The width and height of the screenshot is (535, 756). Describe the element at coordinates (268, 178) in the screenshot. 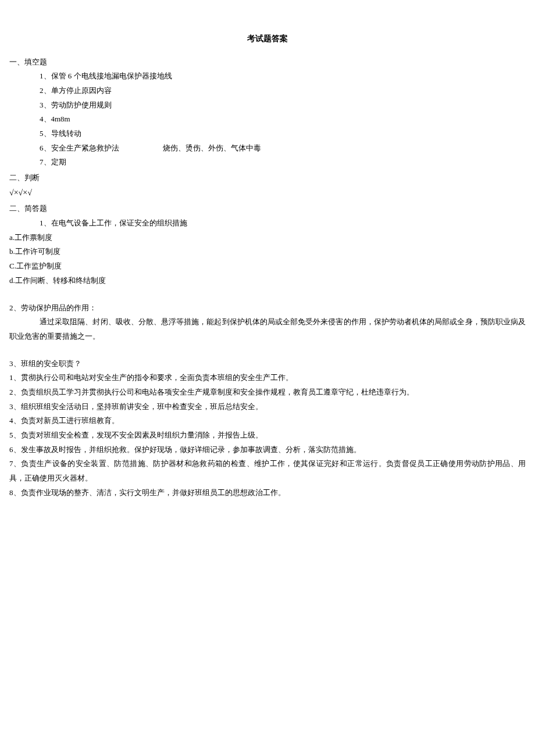

I see `section-judge-heading: 二、判断` at that location.